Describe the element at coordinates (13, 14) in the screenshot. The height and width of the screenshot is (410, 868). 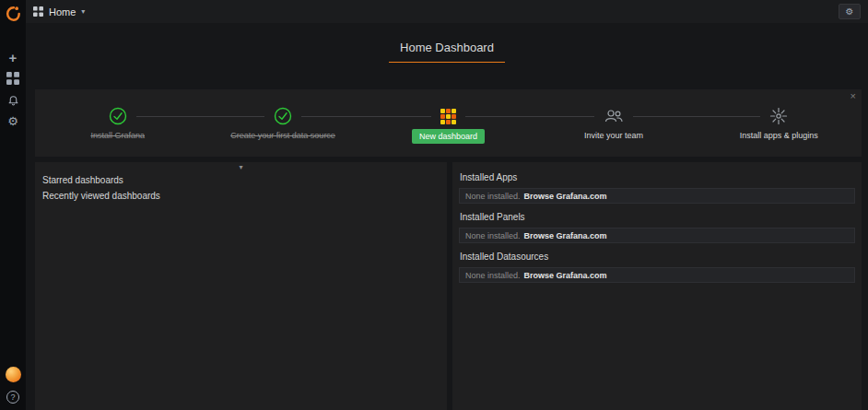
I see `grafana-logo` at that location.